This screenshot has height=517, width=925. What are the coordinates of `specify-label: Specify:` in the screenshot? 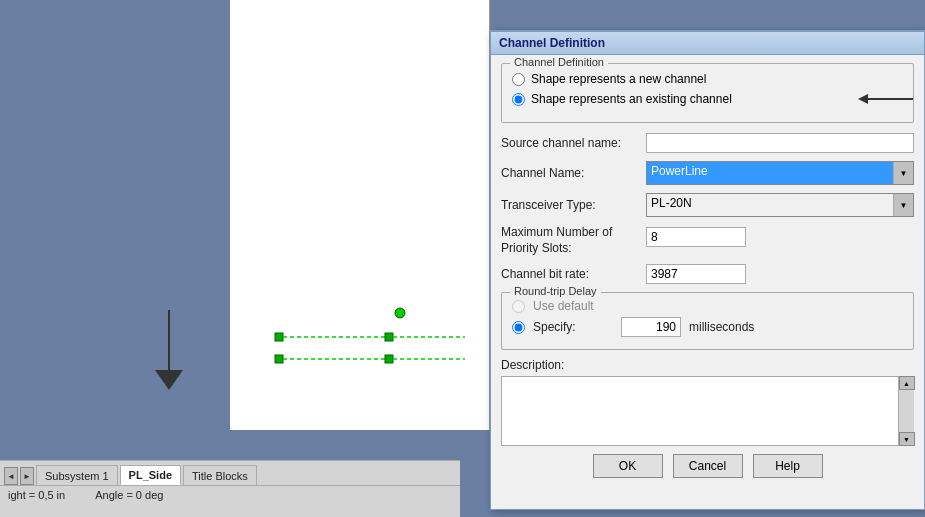 It's located at (573, 327).